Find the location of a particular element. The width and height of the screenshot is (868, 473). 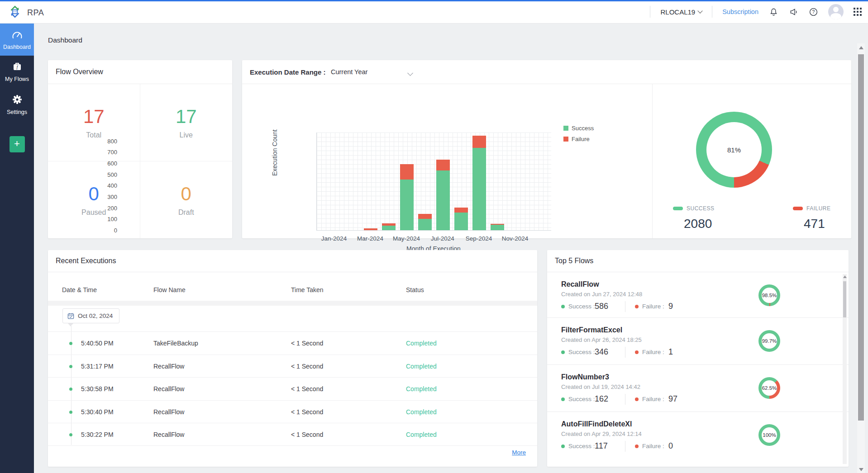

add-flow-button: + is located at coordinates (17, 144).